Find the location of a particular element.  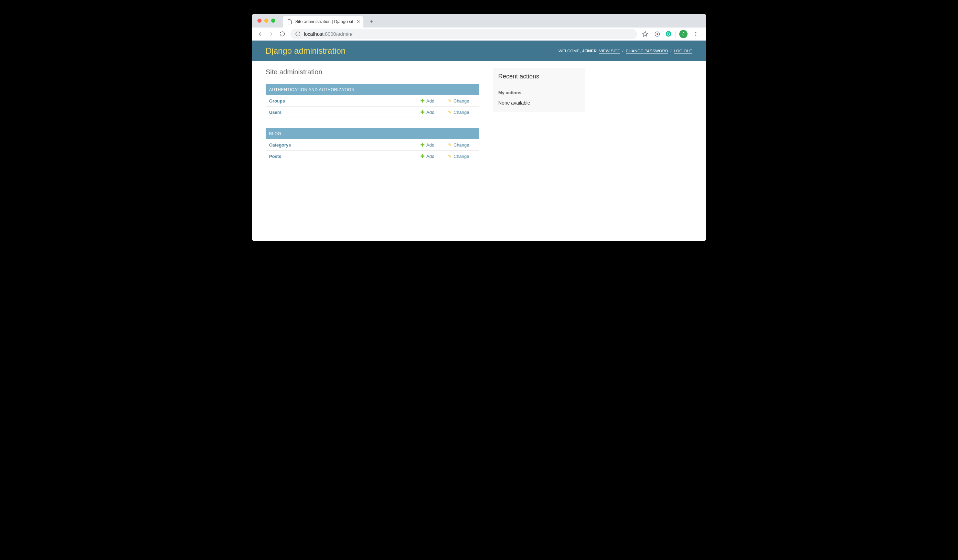

log-out-link: LOG OUT is located at coordinates (683, 51).